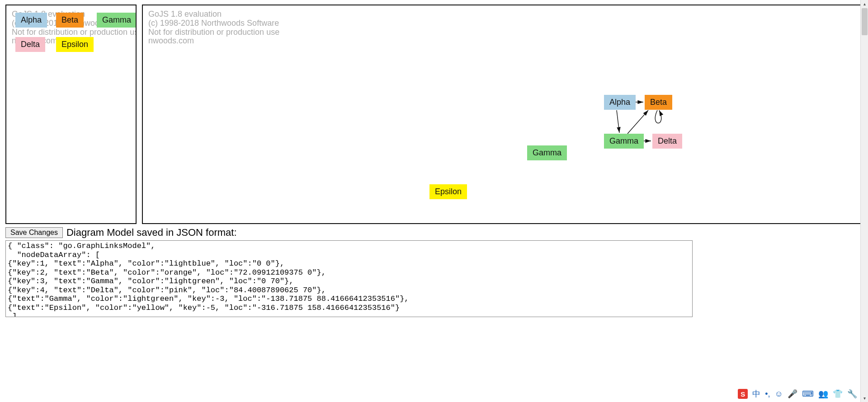  What do you see at coordinates (797, 394) in the screenshot?
I see `ime-toolbar: S 中 •, ☺ 🎤 ⌨ 👥 👕 🔧` at bounding box center [797, 394].